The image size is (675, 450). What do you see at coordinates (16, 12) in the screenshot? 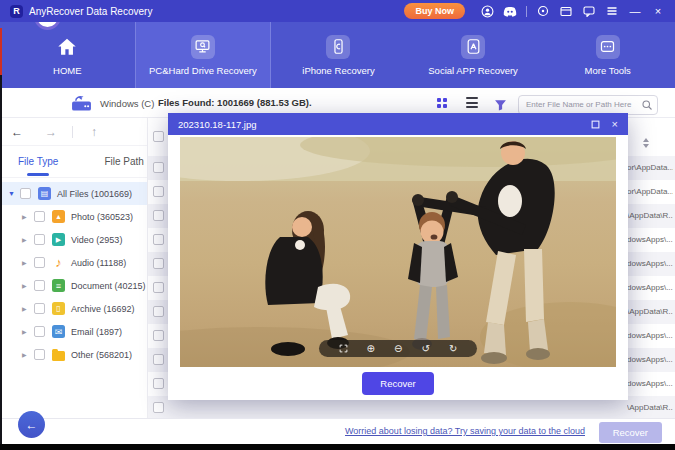
I see `app-logo-icon: R` at bounding box center [16, 12].